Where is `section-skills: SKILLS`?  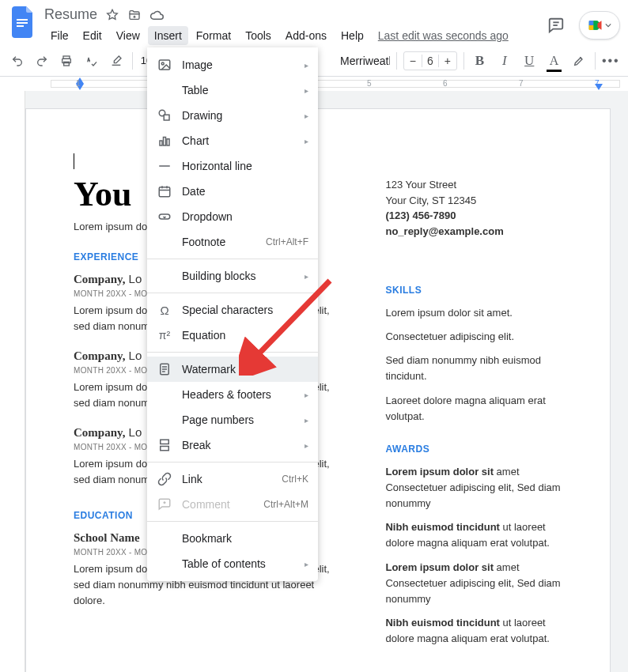
section-skills: SKILLS is located at coordinates (474, 290).